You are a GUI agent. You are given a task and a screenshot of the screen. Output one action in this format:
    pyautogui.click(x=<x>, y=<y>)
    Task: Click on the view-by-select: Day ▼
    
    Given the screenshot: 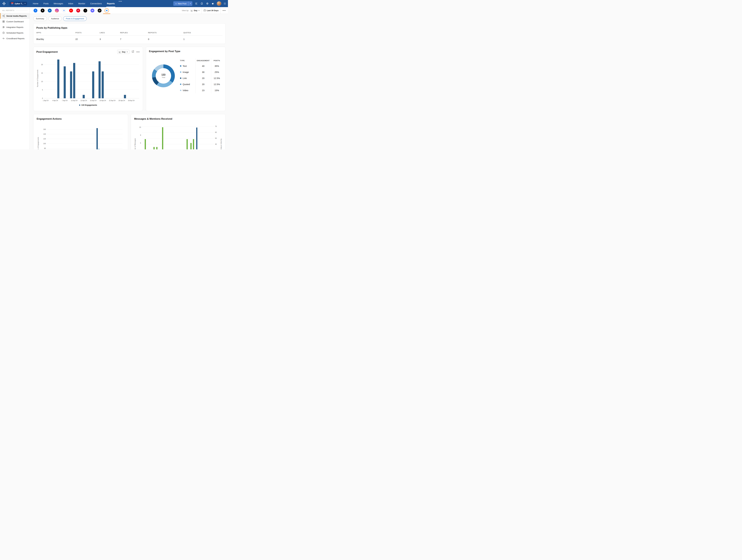 What is the action you would take?
    pyautogui.click(x=195, y=11)
    